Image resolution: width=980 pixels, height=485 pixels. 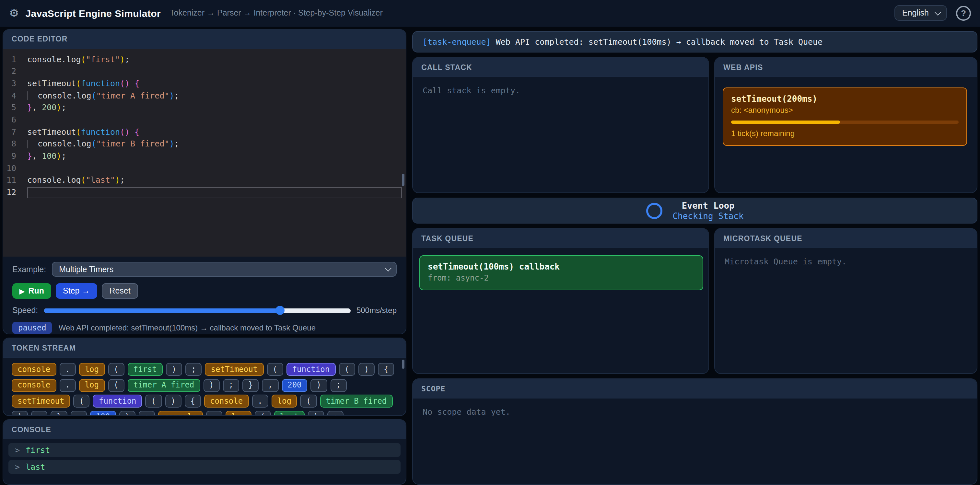 I want to click on call-stack-panel: CALL STACK Call stack is empty., so click(x=561, y=125).